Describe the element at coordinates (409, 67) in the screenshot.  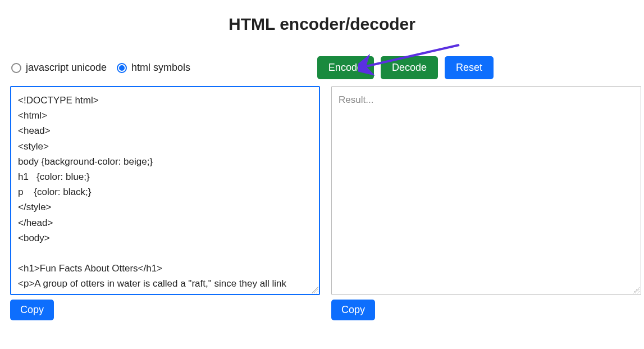
I see `decode-button: Decode` at that location.